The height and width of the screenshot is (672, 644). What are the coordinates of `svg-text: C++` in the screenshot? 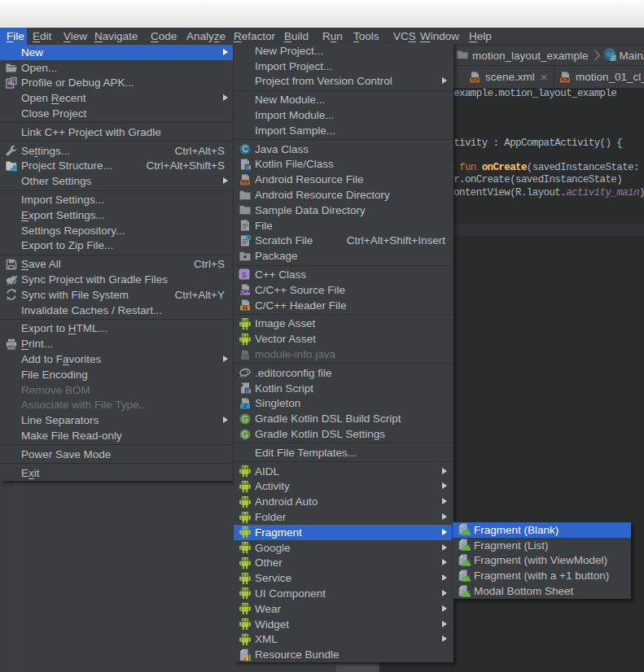 It's located at (244, 293).